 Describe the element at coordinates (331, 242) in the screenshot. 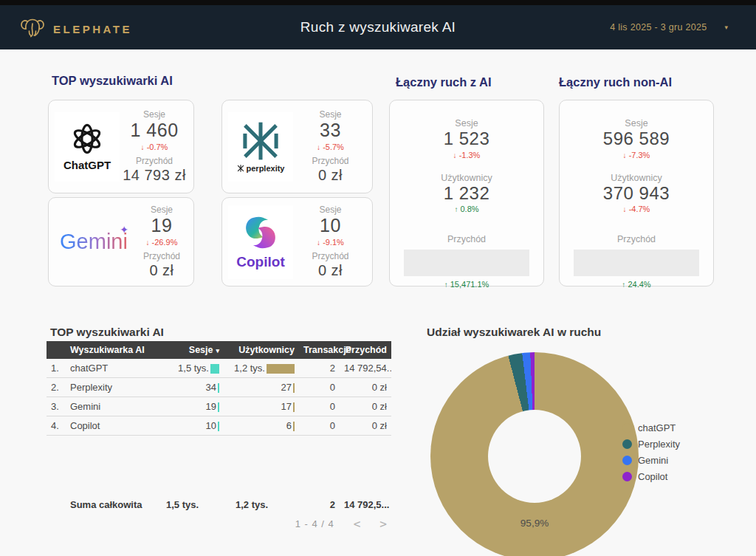

I see `sessions-delta: ↓ -9.1%` at that location.